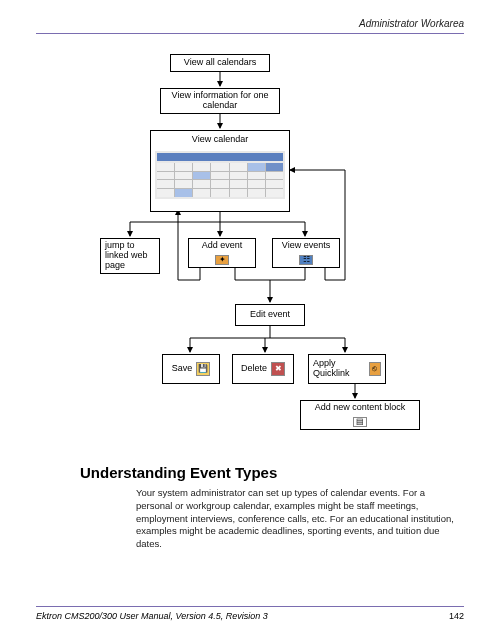 Image resolution: width=500 pixels, height=635 pixels. What do you see at coordinates (360, 415) in the screenshot?
I see `node-add-content-block: Add new content block ▤` at bounding box center [360, 415].